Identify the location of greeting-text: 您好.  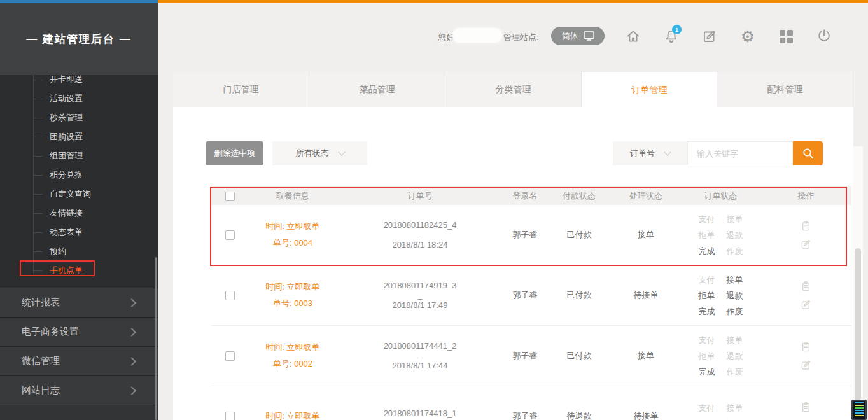
(446, 38).